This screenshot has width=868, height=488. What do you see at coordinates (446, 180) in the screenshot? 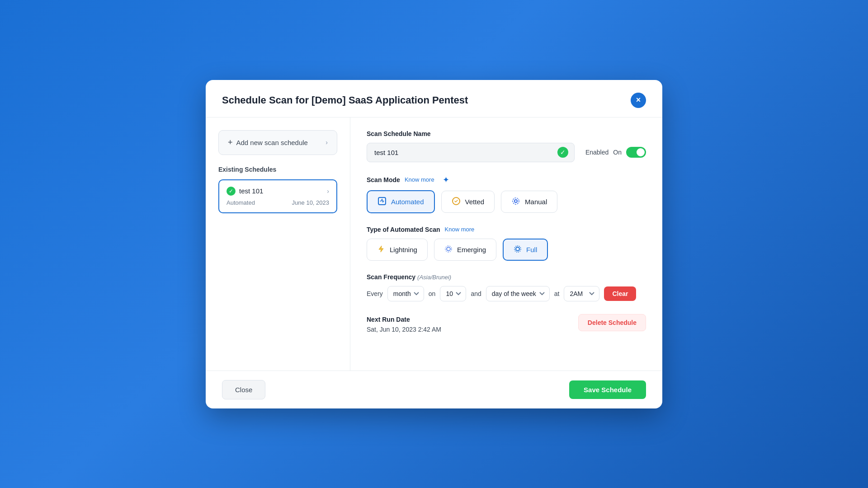
I see `sparkle-icon: ✦` at bounding box center [446, 180].